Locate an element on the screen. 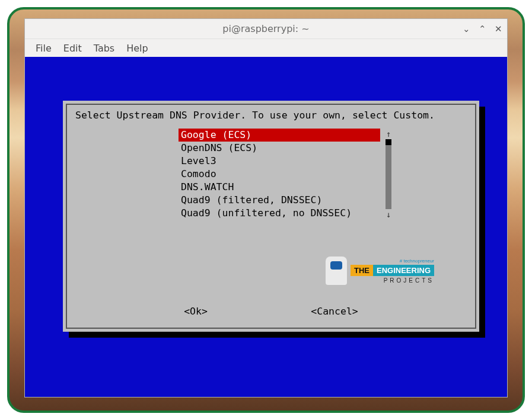 This screenshot has width=532, height=420. robot-icon is located at coordinates (336, 271).